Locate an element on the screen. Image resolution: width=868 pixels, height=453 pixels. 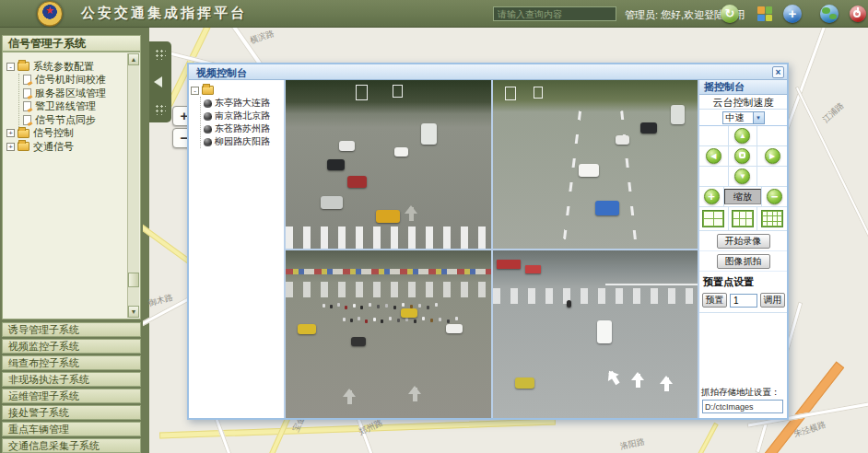
pan-tilt-pad: ▲ ◀ ▶ ▼ is located at coordinates (743, 157).